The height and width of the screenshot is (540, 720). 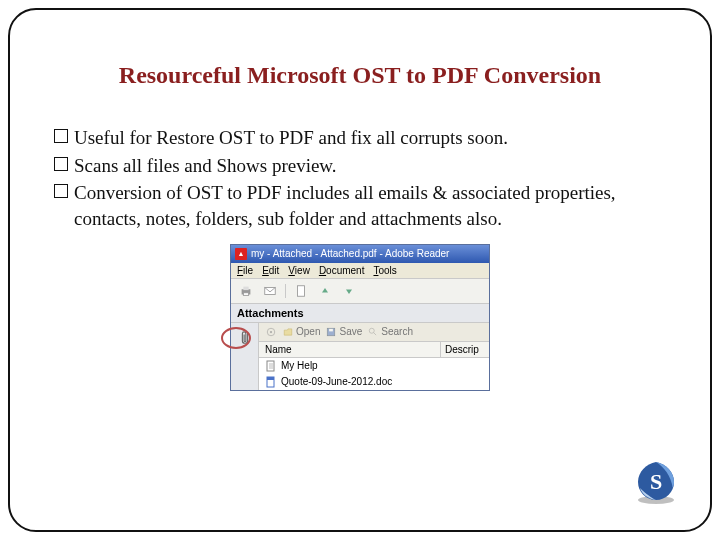 What do you see at coordinates (245, 356) in the screenshot?
I see `side-rail` at bounding box center [245, 356].